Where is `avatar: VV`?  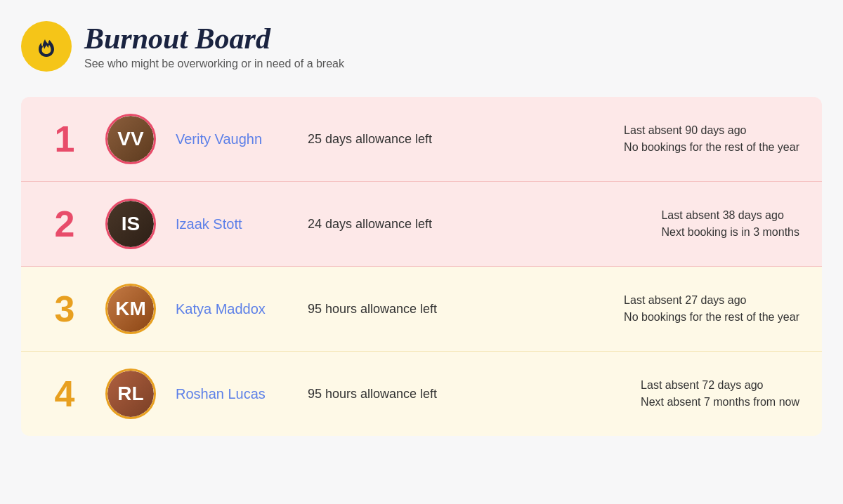
avatar: VV is located at coordinates (131, 139).